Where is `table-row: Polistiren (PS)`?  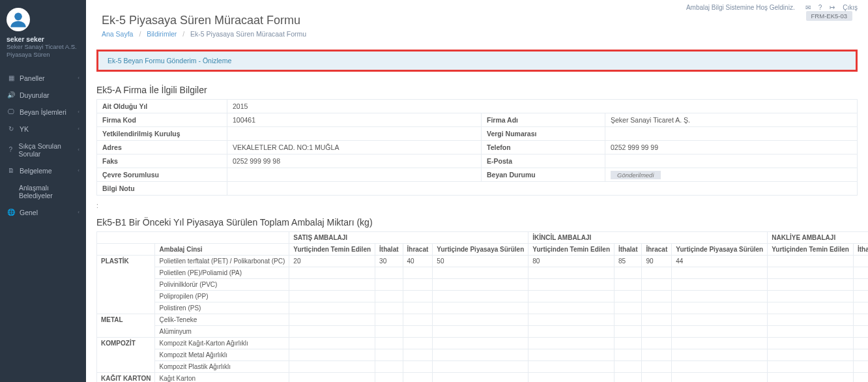 table-row: Polistiren (PS) is located at coordinates (483, 308).